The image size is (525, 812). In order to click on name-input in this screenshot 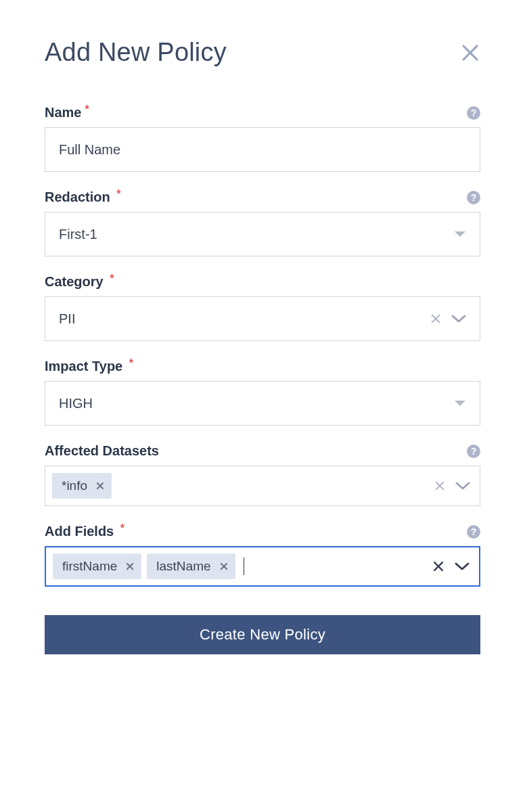, I will do `click(262, 150)`.